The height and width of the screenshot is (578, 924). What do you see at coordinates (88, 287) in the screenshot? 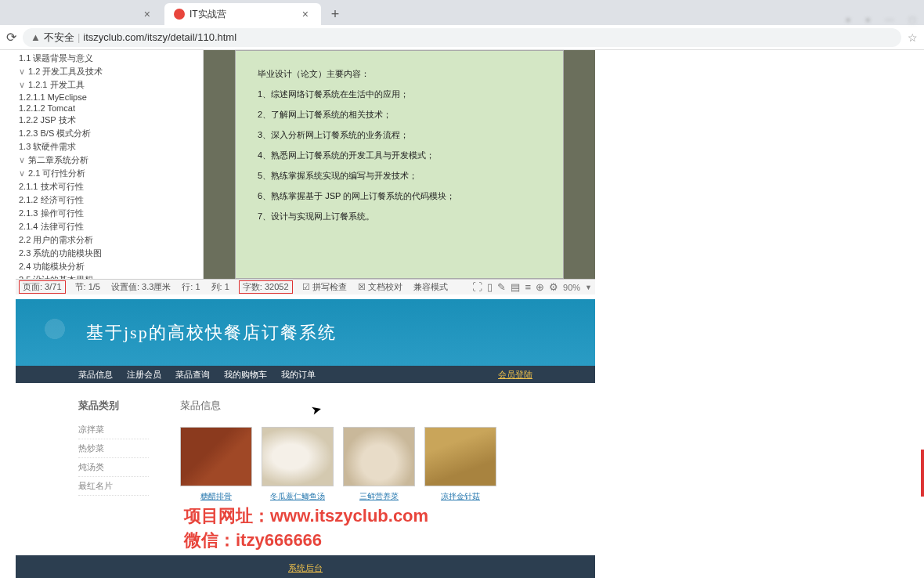
I see `section-indicator: 节: 1/5` at bounding box center [88, 287].